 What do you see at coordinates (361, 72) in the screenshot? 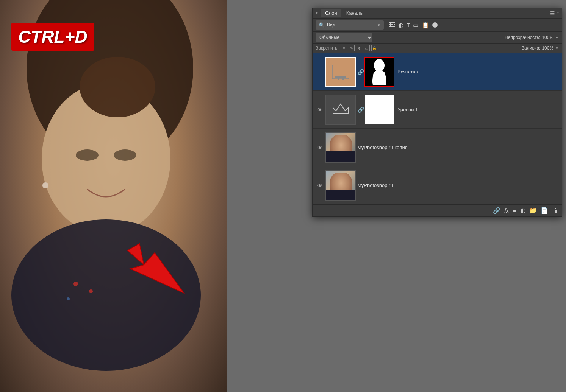
I see `layer-link-icon-vsia-kozha: 🔗` at bounding box center [361, 72].